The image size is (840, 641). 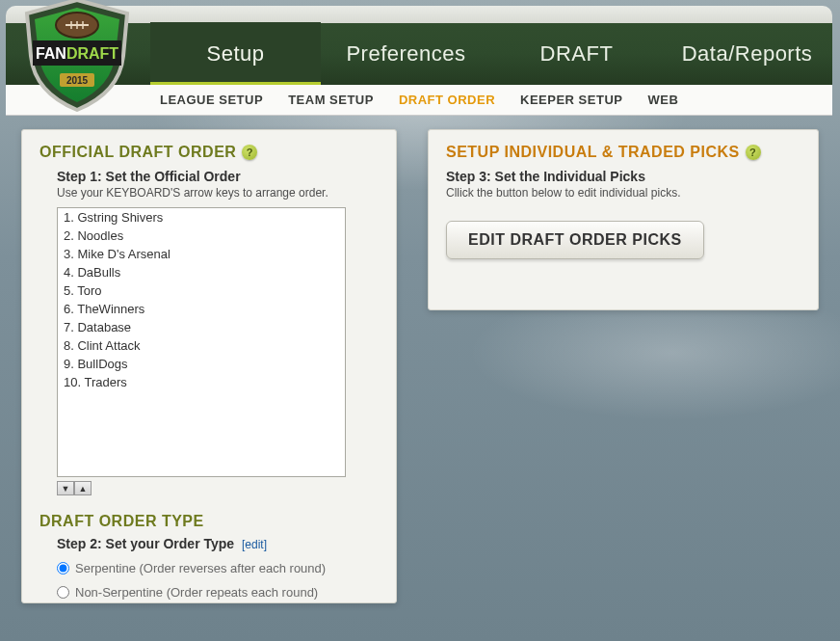 I want to click on list-item: 9. BullDogs, so click(x=201, y=364).